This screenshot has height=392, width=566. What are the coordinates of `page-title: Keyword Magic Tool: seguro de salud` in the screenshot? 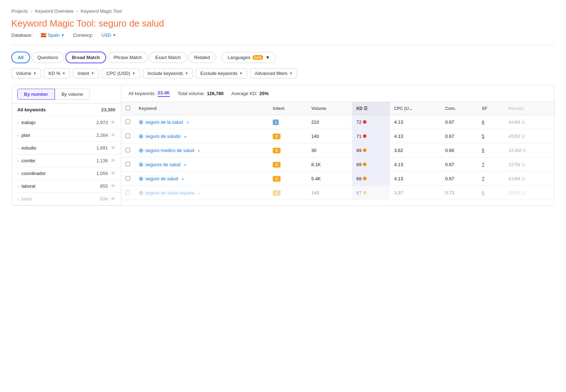 It's located at (283, 23).